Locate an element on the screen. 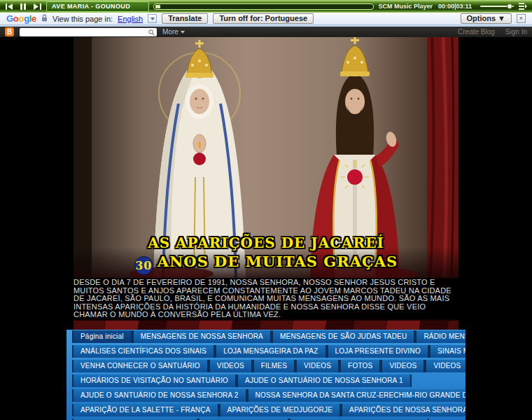 The image size is (532, 420). menu-button: VENHA CONHECER O SANTUÁRIO is located at coordinates (140, 366).